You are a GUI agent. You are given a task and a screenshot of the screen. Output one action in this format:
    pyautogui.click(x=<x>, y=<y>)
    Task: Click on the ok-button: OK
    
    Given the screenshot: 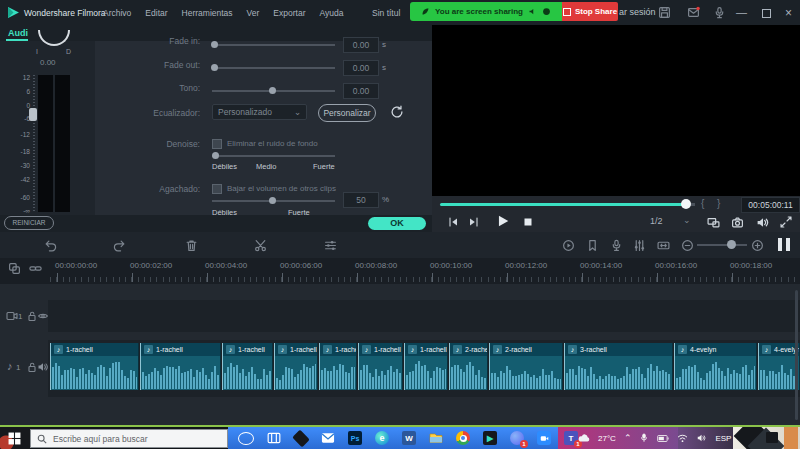 What is the action you would take?
    pyautogui.click(x=397, y=224)
    